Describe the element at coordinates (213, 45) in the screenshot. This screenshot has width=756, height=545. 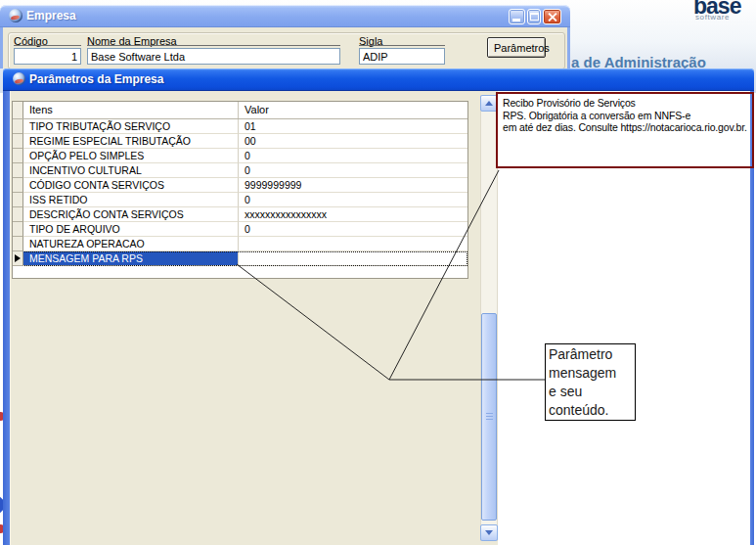
I see `nome-underline` at that location.